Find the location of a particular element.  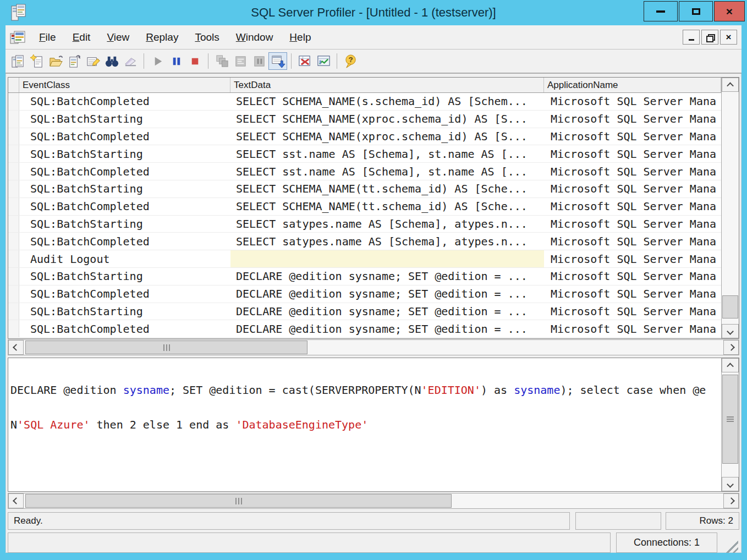

new-file-button is located at coordinates (37, 61).